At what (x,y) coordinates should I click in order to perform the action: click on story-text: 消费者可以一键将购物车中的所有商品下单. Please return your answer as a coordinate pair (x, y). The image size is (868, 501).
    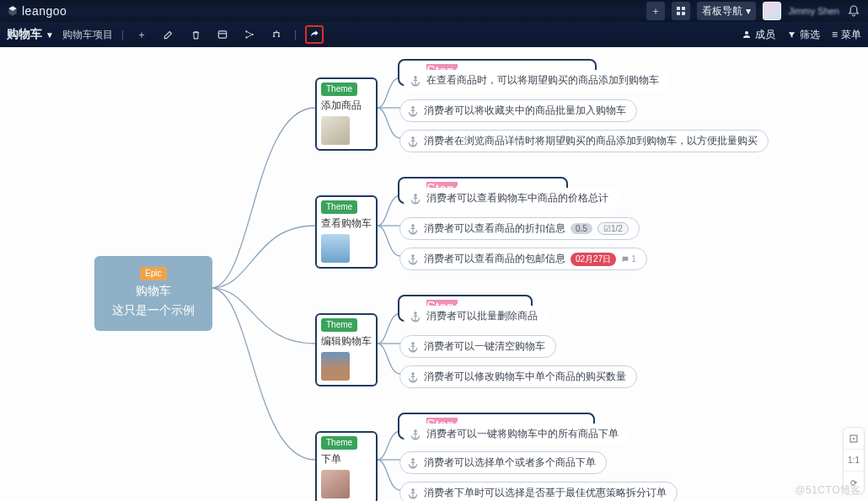
    Looking at the image, I should click on (522, 434).